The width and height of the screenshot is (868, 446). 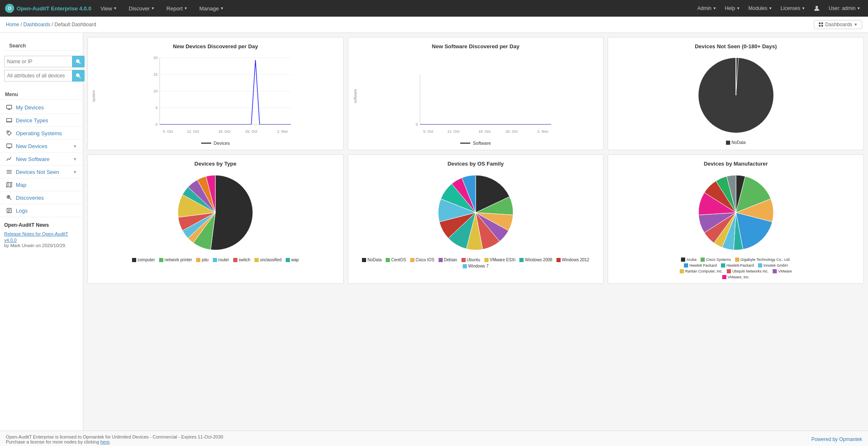 I want to click on sidebar-item-new-devices: New Devices ▼, so click(x=42, y=146).